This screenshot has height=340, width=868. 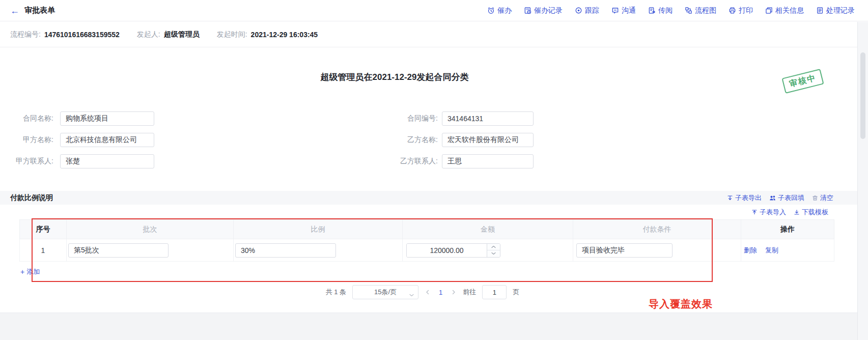 What do you see at coordinates (385, 292) in the screenshot?
I see `page-size-select: 15条/页` at bounding box center [385, 292].